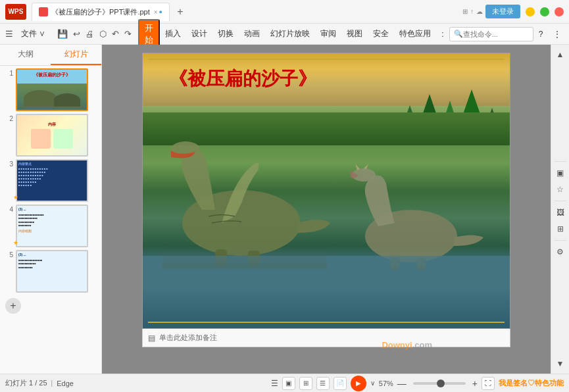 This screenshot has width=569, height=392. What do you see at coordinates (51, 180) in the screenshot?
I see `slide-thumb-3: 3 内容要点 ■ ■ ■ ■ ■ ■ ■ ■ ■ ■ ■ ■ ■ ■ ■ ■ ■…` at bounding box center [51, 180].